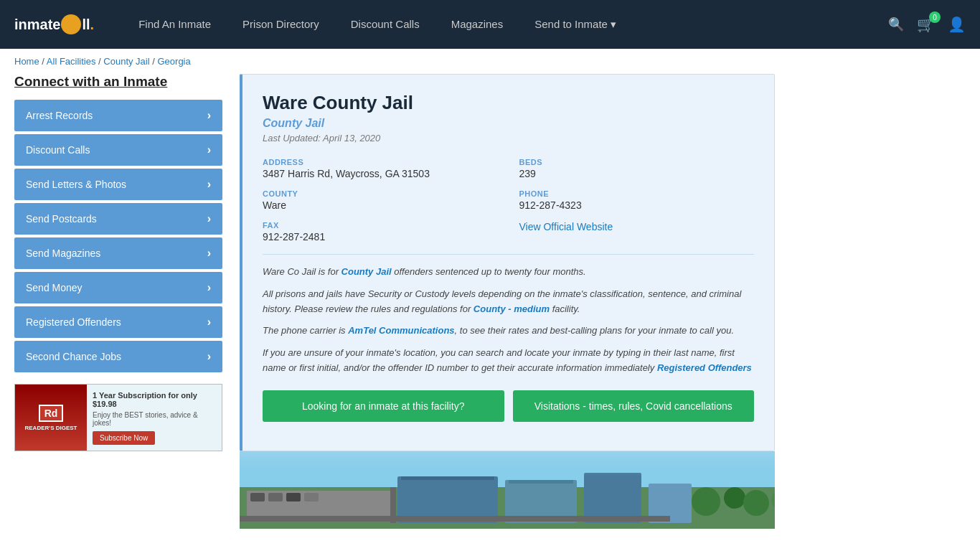  I want to click on sidebar-item-label: Send Money, so click(55, 288).